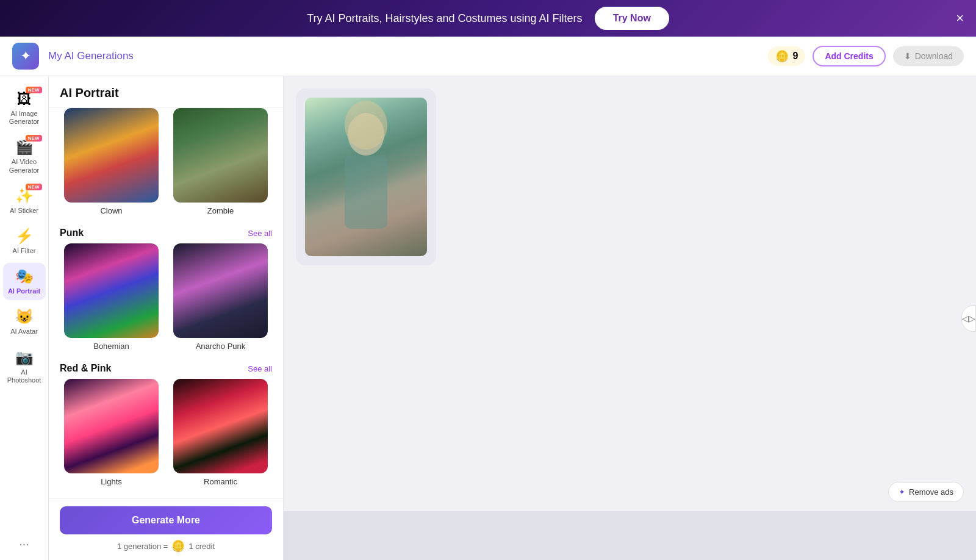  Describe the element at coordinates (928, 56) in the screenshot. I see `download-button: ⬇ Download` at that location.